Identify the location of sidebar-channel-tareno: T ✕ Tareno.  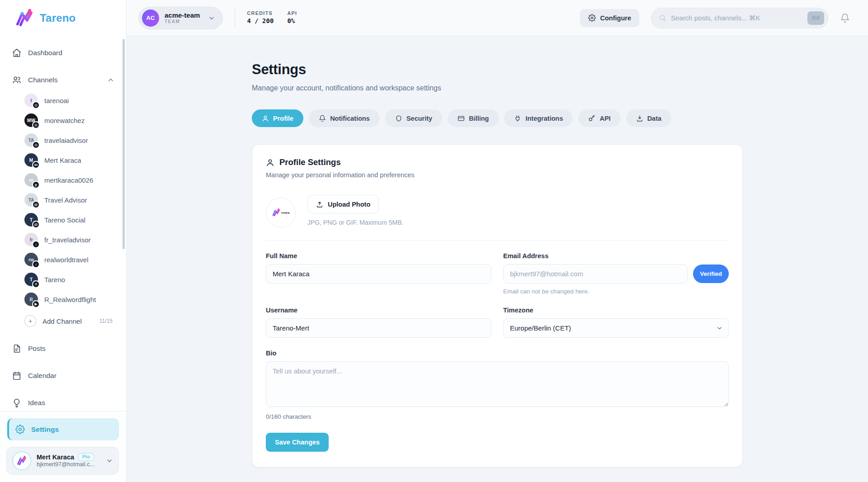
(63, 279).